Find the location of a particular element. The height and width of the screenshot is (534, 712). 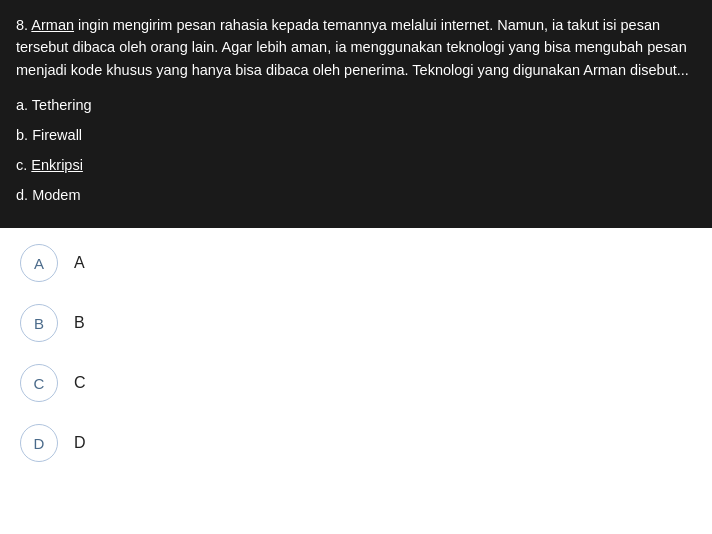

option-c-text: Enkripsi is located at coordinates (57, 165).